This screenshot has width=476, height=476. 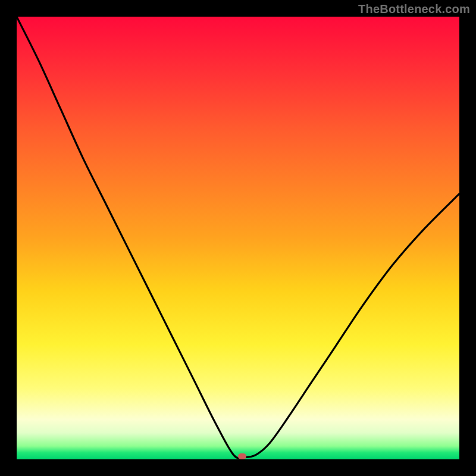 I want to click on optimal-point-marker, so click(x=242, y=456).